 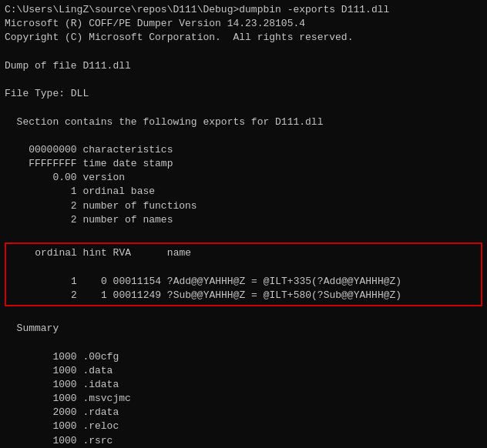 What do you see at coordinates (244, 24) in the screenshot?
I see `ms-version-line: Microsoft (R) COFF/PE Dumper Version 14.…` at bounding box center [244, 24].